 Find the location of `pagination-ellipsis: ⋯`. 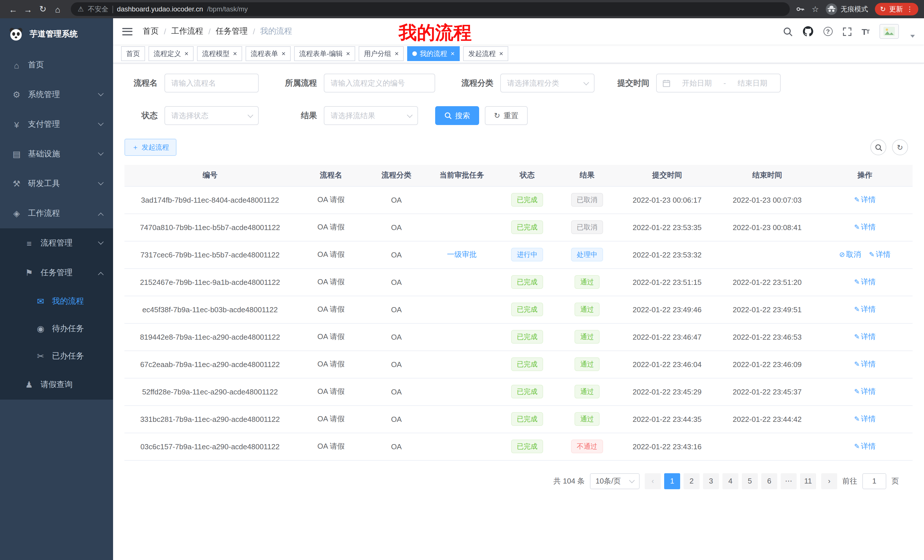

pagination-ellipsis: ⋯ is located at coordinates (789, 481).